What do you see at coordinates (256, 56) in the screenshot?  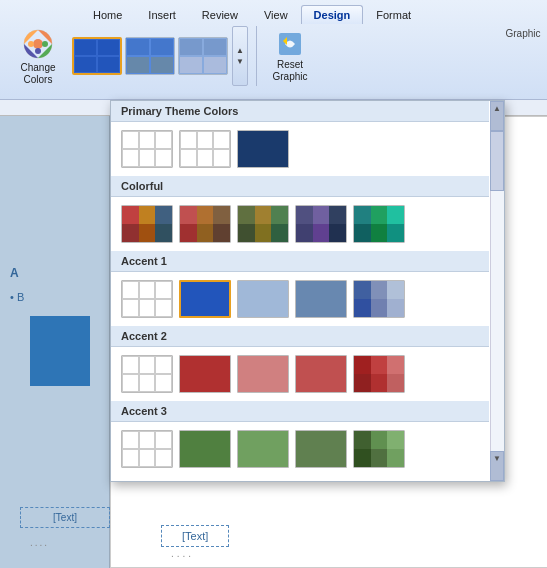 I see `ribbon-divider` at bounding box center [256, 56].